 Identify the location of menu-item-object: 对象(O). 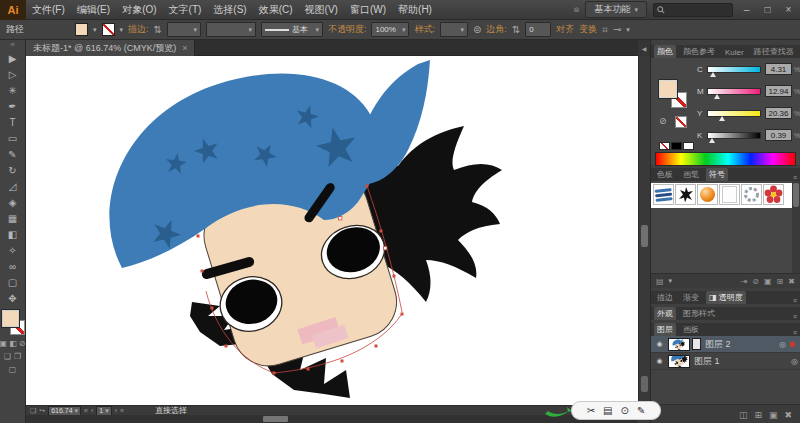
(139, 10).